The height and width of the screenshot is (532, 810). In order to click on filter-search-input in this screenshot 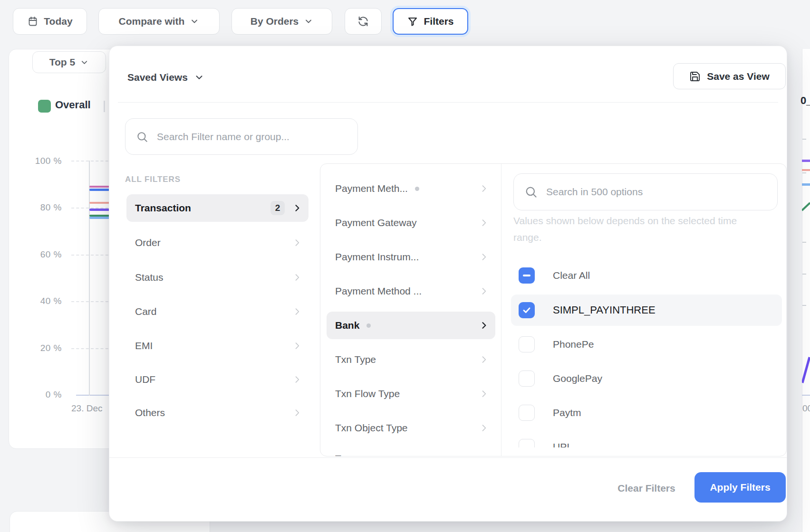, I will do `click(251, 137)`.